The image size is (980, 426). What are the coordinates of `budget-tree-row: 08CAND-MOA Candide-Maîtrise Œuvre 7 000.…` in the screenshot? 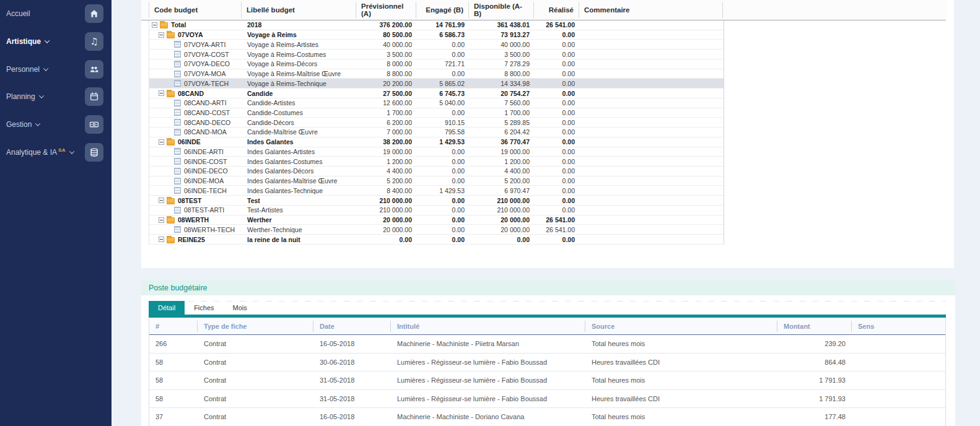 It's located at (436, 133).